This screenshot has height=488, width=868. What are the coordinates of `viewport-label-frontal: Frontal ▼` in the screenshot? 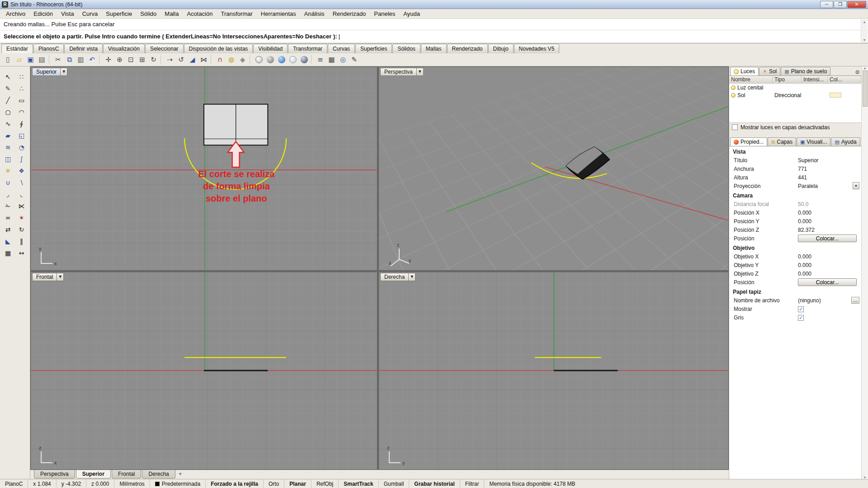 It's located at (48, 277).